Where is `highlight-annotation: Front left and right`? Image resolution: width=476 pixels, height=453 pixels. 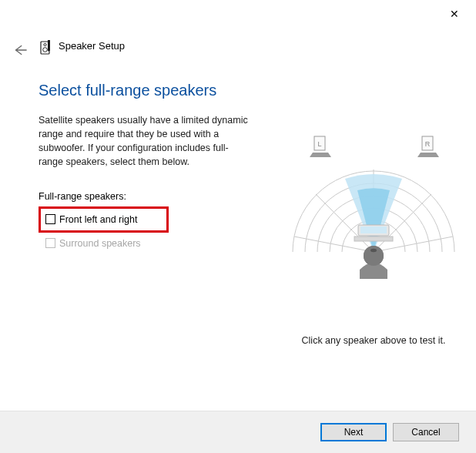
highlight-annotation: Front left and right is located at coordinates (103, 220).